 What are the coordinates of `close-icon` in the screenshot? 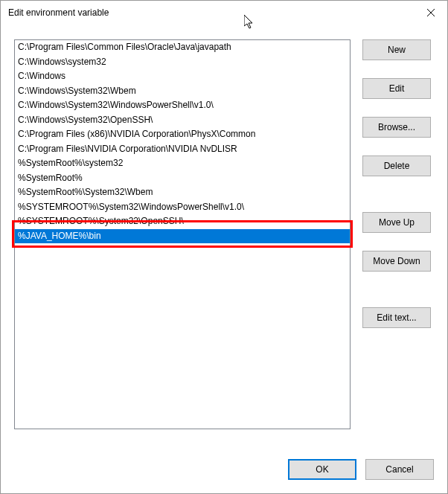 It's located at (431, 13).